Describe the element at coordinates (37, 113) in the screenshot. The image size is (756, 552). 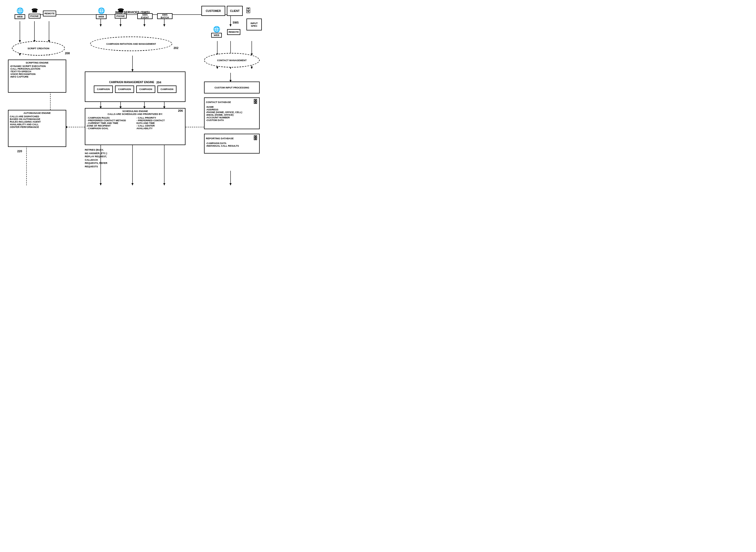
I see `automanage-title: AUTOMANAGE ENGINE` at that location.